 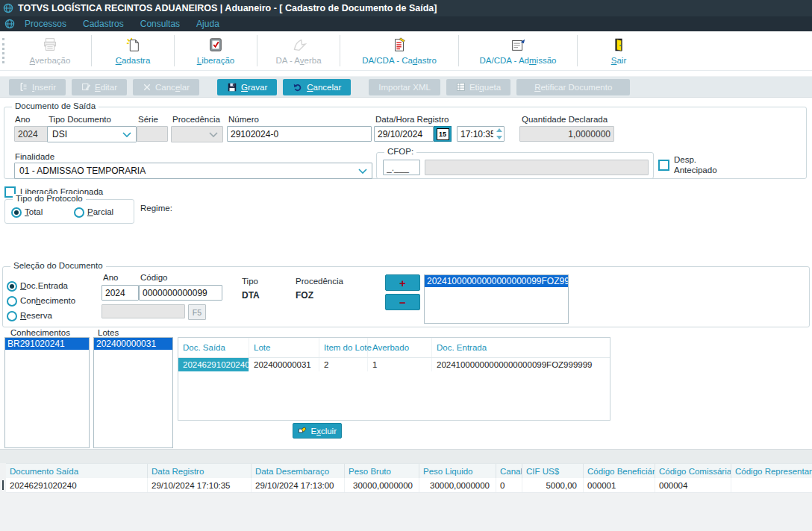 What do you see at coordinates (521, 365) in the screenshot?
I see `cell-doc-entrada: 20241000000000000000099FOZ999999` at bounding box center [521, 365].